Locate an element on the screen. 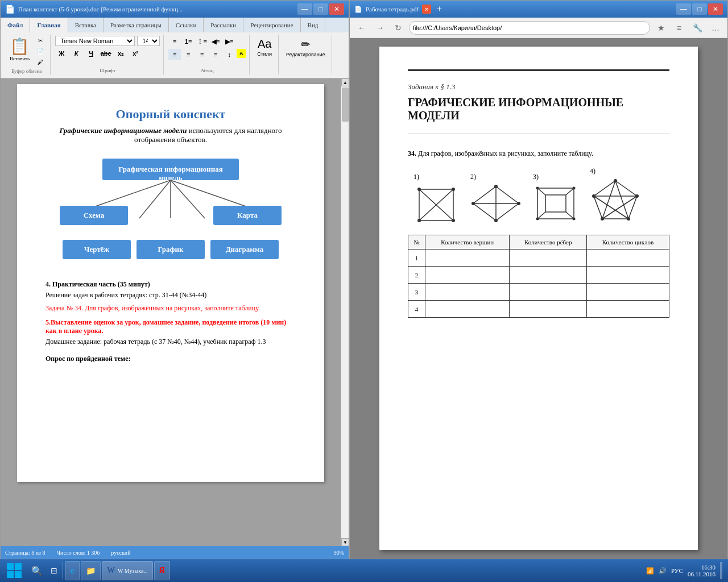 The height and width of the screenshot is (582, 728). decrease-indent-button: ◀≡ is located at coordinates (216, 41).